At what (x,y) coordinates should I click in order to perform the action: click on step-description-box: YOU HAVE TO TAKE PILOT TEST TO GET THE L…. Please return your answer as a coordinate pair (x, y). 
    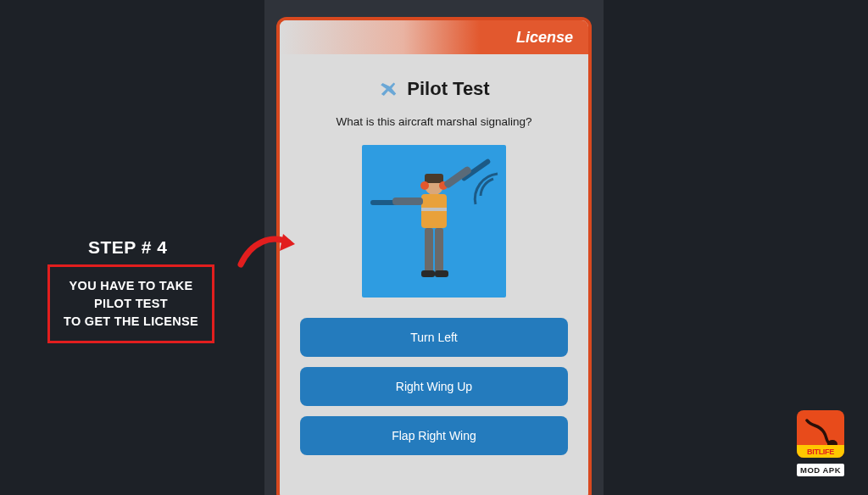
    Looking at the image, I should click on (131, 303).